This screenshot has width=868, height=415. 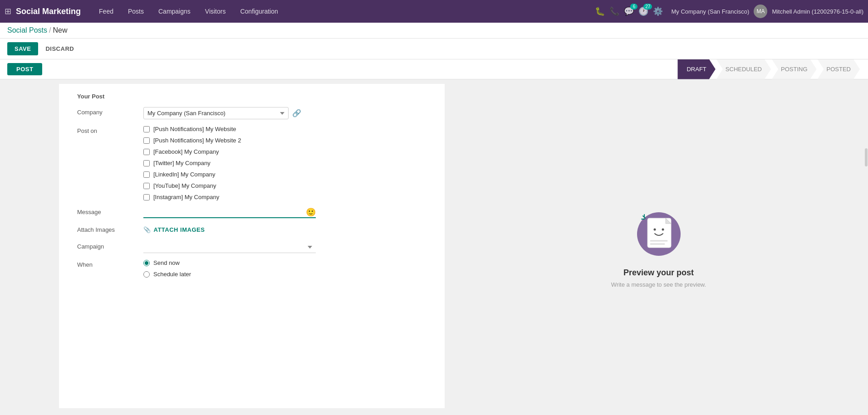 What do you see at coordinates (225, 212) in the screenshot?
I see `message-input` at bounding box center [225, 212].